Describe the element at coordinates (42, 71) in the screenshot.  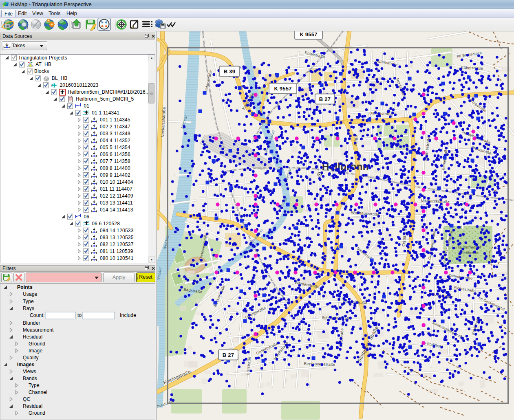
I see `svg-text: Blocks` at that location.